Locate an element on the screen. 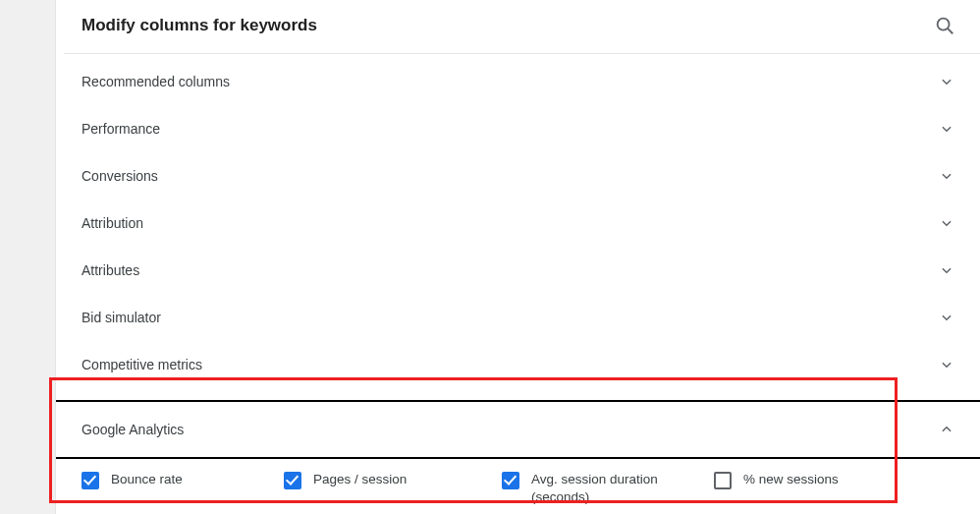 The height and width of the screenshot is (514, 980). section-attribution: Attribution is located at coordinates (518, 223).